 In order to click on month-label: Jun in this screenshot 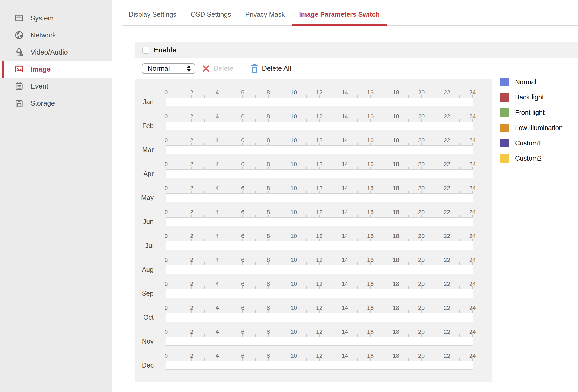, I will do `click(144, 222)`.